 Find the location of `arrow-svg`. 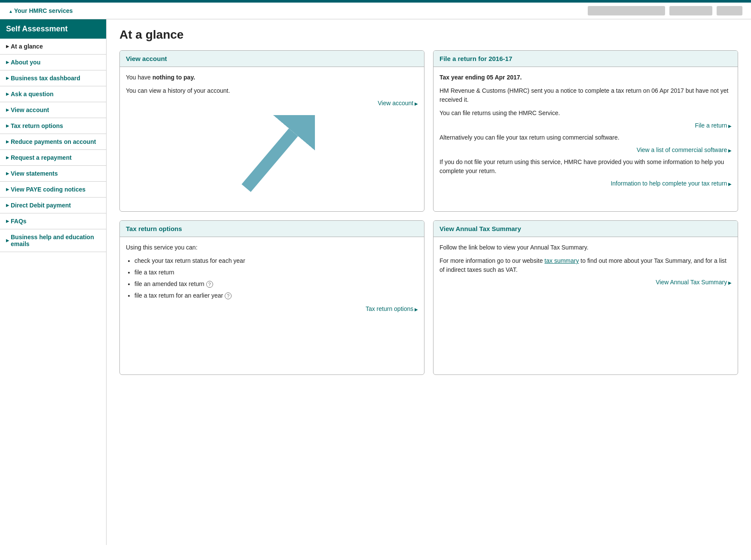

arrow-svg is located at coordinates (272, 158).